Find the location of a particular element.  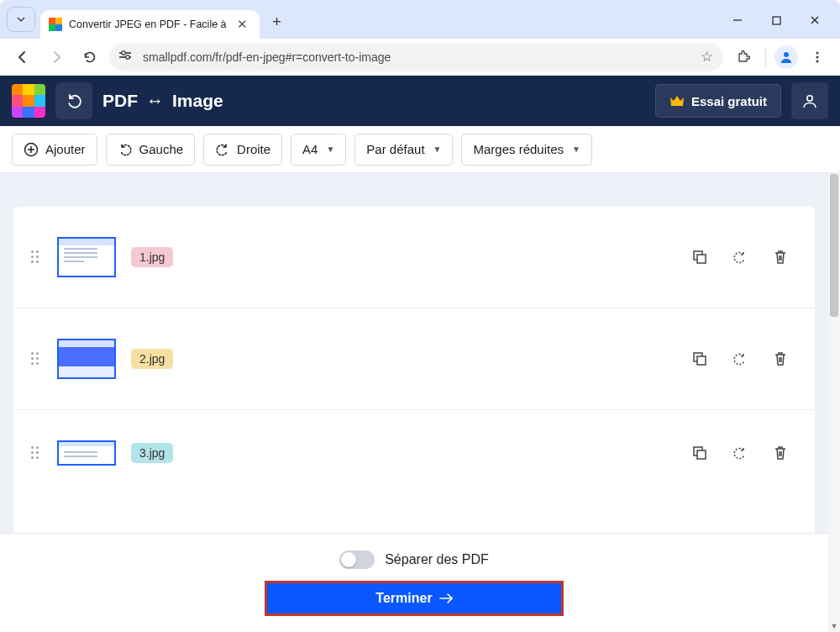

minimize-button is located at coordinates (738, 20).